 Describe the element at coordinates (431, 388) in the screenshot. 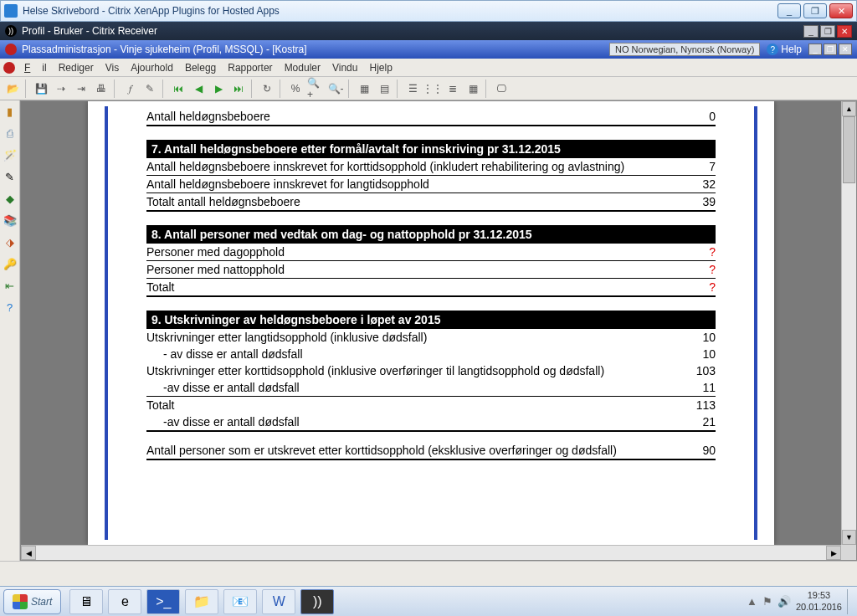

I see `table-row: -av disse er antall dødsfall11` at that location.